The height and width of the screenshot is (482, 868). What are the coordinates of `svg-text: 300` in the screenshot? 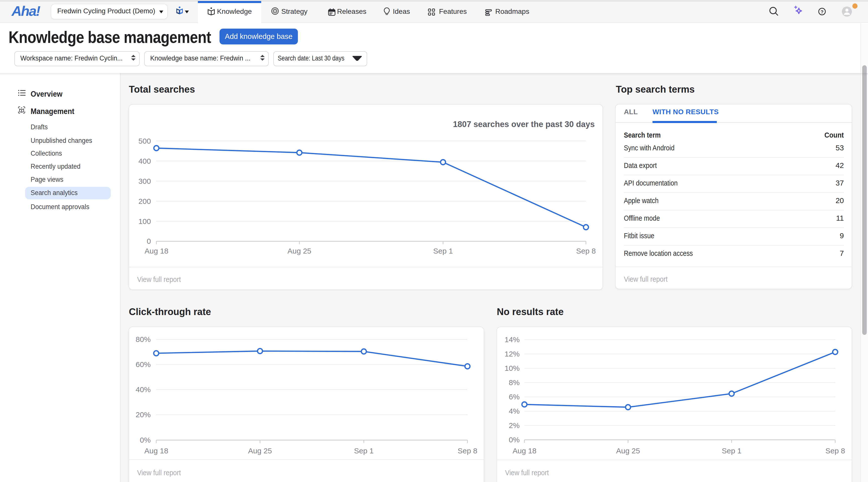 It's located at (145, 181).